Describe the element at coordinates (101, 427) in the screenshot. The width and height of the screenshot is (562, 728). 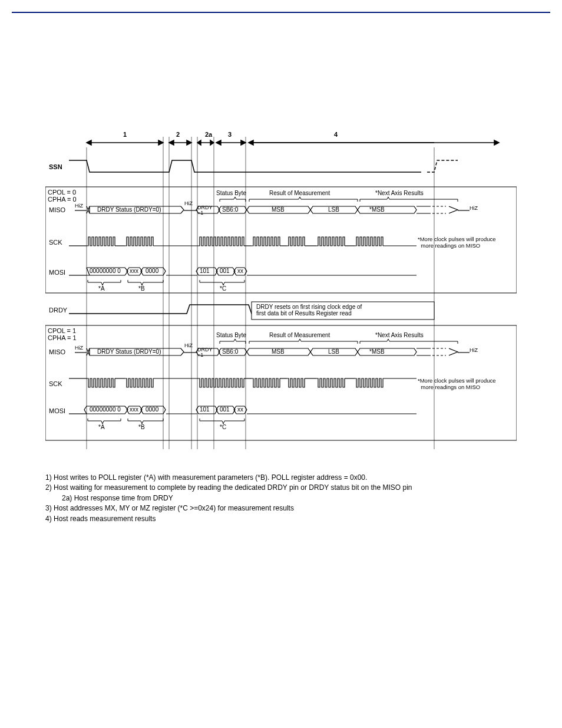
I see `starA-1: *A` at that location.